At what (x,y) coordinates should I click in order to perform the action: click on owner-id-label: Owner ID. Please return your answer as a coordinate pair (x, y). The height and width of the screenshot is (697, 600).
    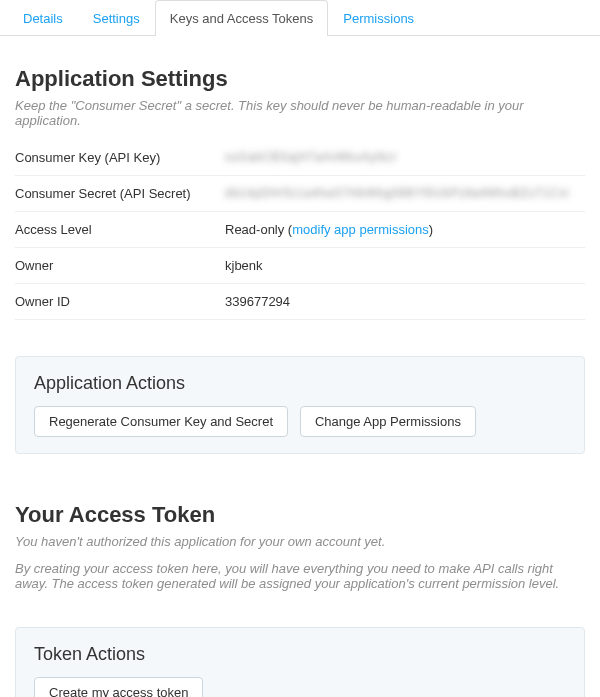
    Looking at the image, I should click on (120, 302).